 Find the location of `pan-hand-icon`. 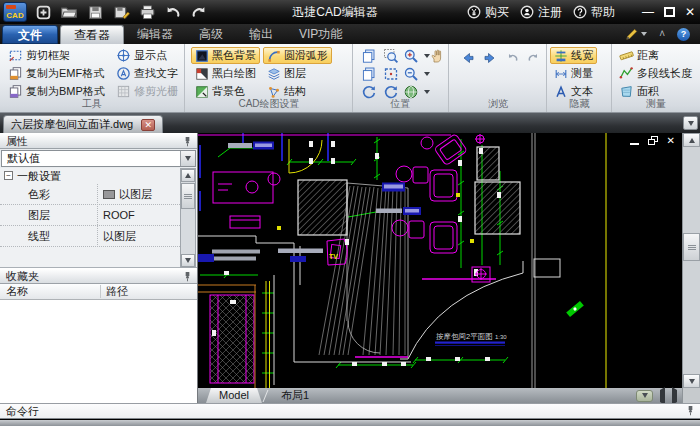

pan-hand-icon is located at coordinates (437, 56).